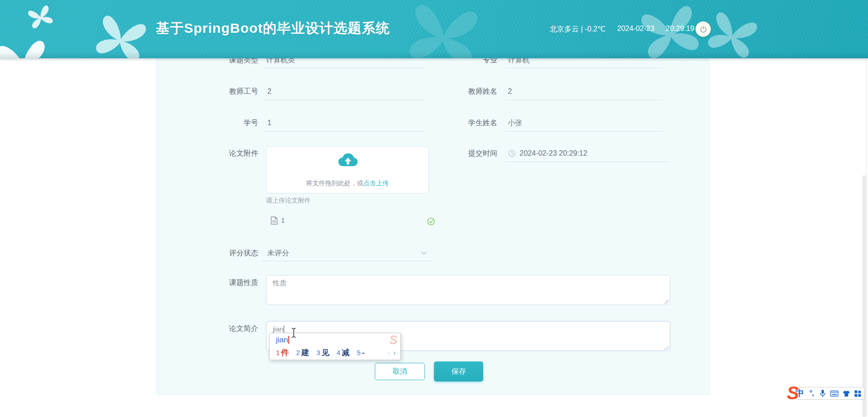  I want to click on power-icon, so click(703, 29).